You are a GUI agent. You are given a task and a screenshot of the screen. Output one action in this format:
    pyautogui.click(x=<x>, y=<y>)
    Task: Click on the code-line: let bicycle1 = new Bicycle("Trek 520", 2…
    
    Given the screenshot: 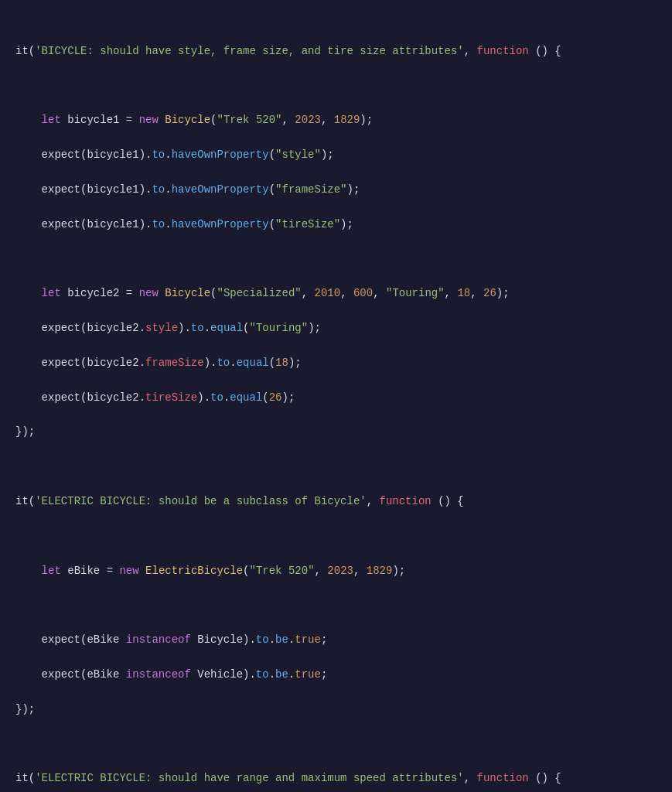 What is the action you would take?
    pyautogui.click(x=336, y=120)
    